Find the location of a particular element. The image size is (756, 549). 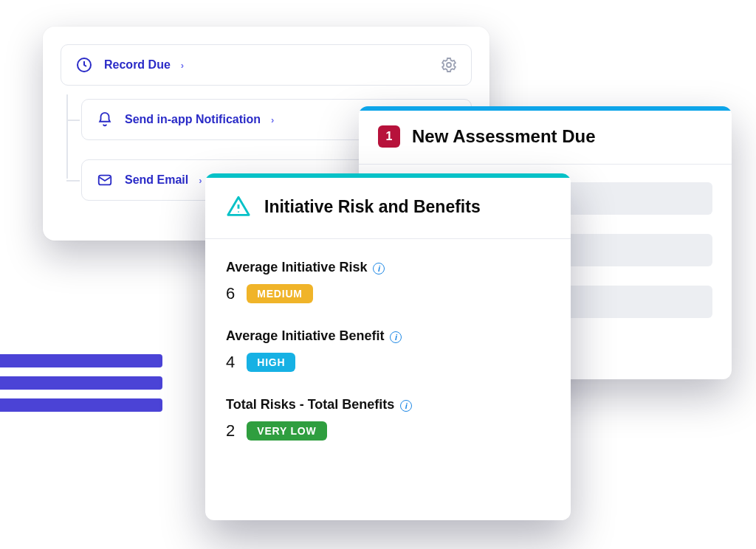

decorative-stripes is located at coordinates (81, 387).